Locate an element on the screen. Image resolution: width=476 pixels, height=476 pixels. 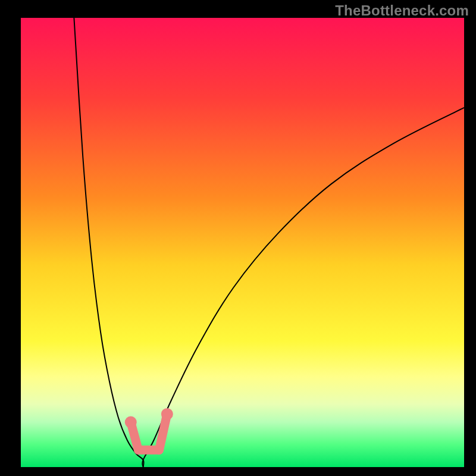
watermark-text: TheBottleneck.com is located at coordinates (402, 11).